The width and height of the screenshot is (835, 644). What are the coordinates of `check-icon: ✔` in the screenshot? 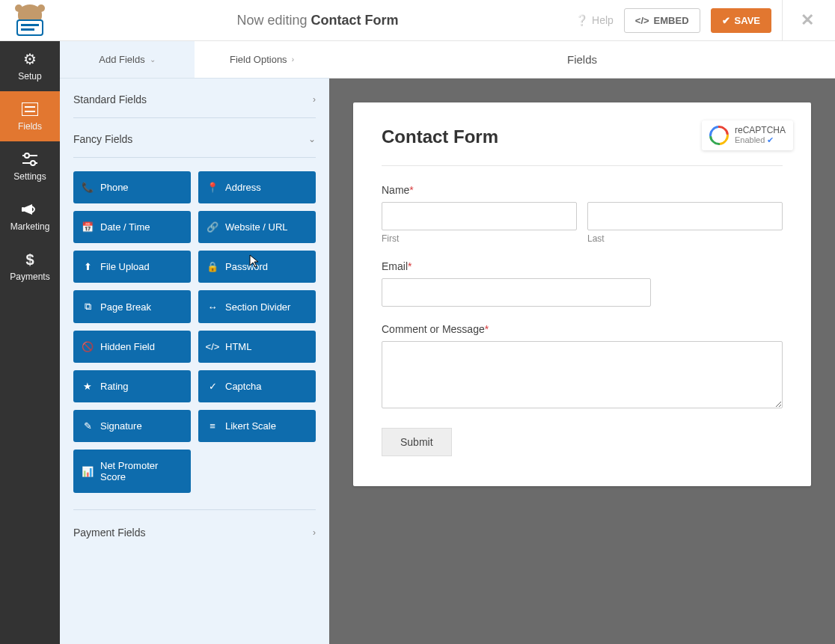 It's located at (726, 21).